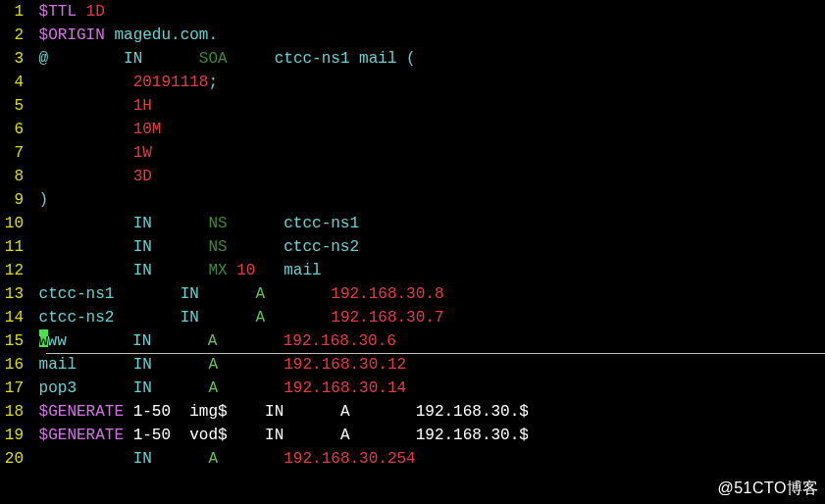  What do you see at coordinates (73, 35) in the screenshot?
I see `directive-origin: $ORIGIN` at bounding box center [73, 35].